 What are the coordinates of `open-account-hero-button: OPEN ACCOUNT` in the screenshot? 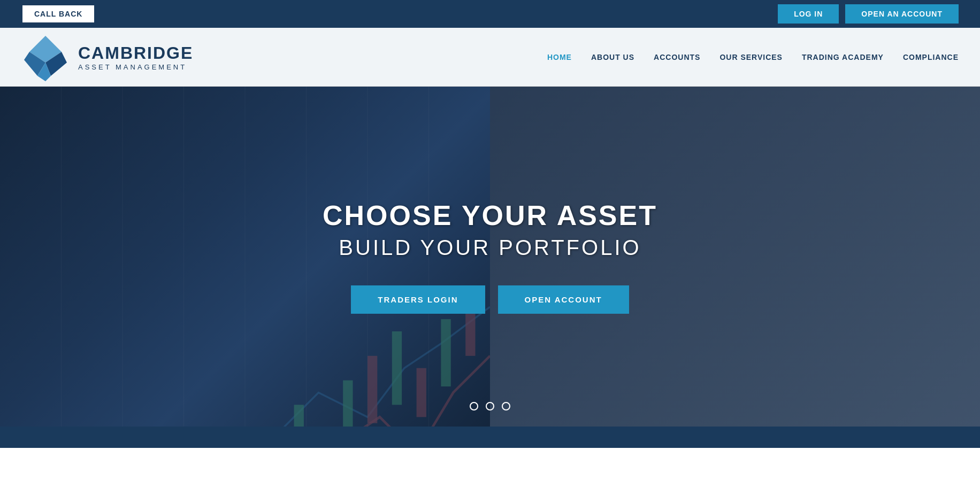 It's located at (564, 299).